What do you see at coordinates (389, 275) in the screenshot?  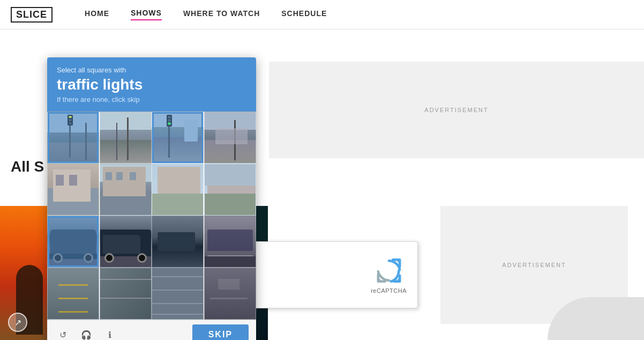 I see `recaptcha-right: reCAPTCHA` at bounding box center [389, 275].